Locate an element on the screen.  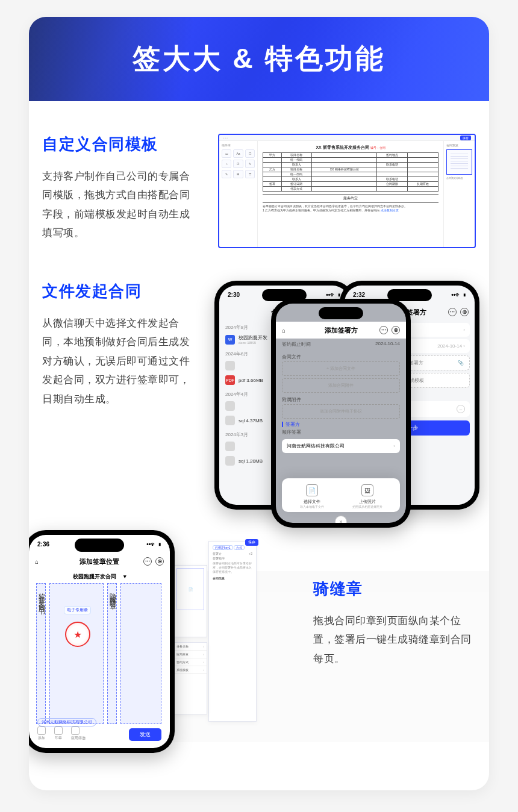
preview1-rightpanel: 合同预览 合同预览缩略图 is located at coordinates (459, 194).